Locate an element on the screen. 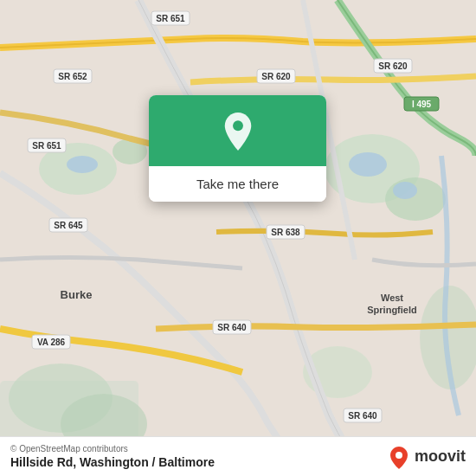 This screenshot has width=476, height=476. take-me-there-button: Take me there is located at coordinates (237, 183).